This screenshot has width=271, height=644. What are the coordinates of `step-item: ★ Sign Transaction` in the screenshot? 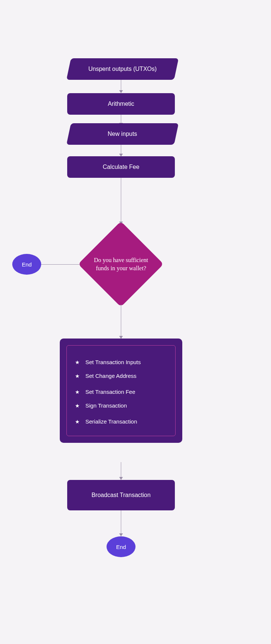 It's located at (121, 405).